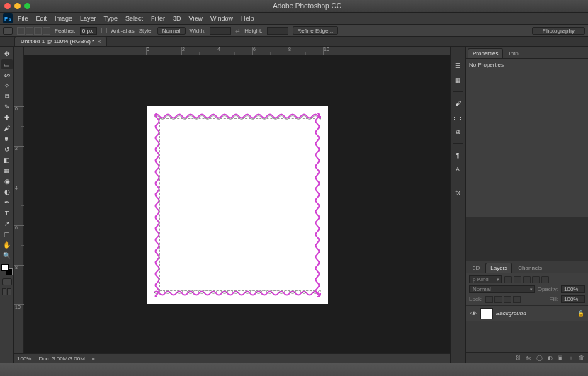 The image size is (588, 376). What do you see at coordinates (7, 118) in the screenshot?
I see `tool-heal: ✚` at bounding box center [7, 118].